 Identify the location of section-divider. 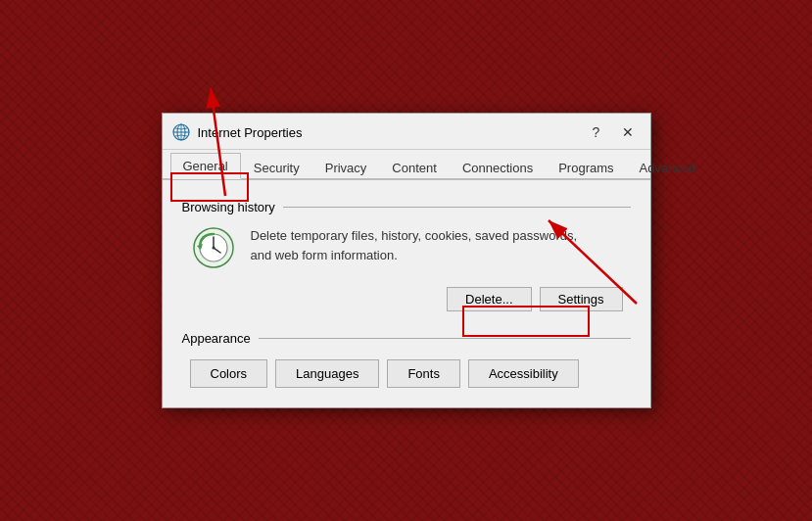
(456, 208).